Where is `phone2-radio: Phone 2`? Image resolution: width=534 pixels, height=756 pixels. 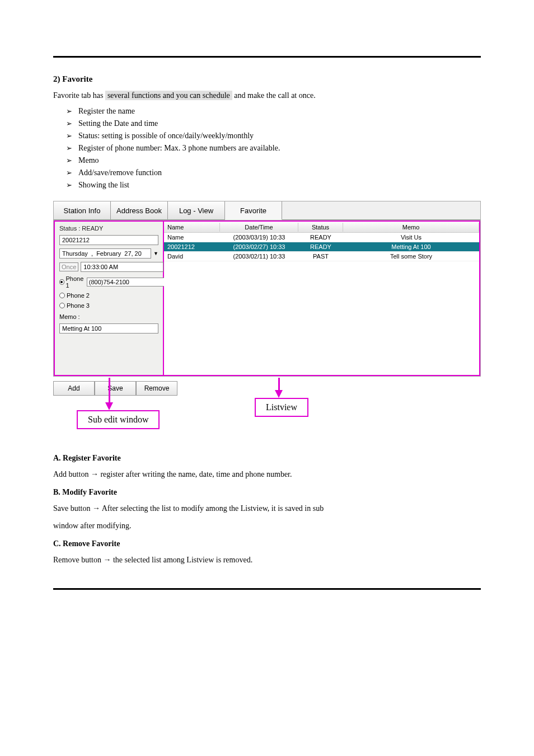 phone2-radio: Phone 2 is located at coordinates (109, 295).